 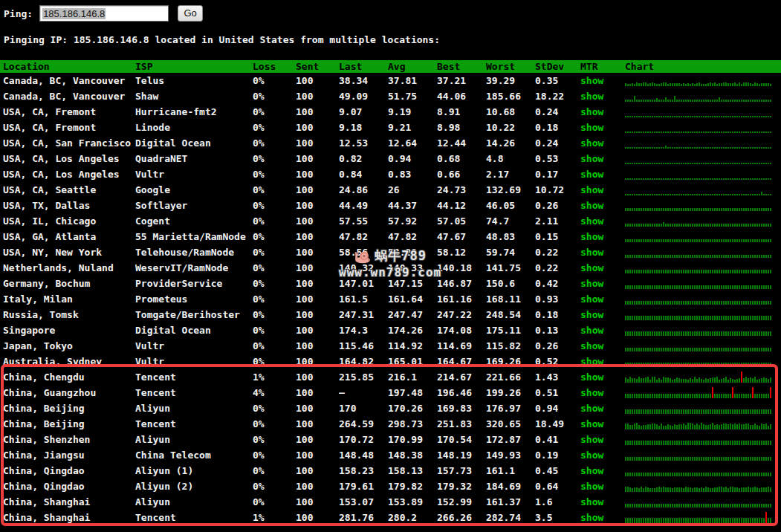 What do you see at coordinates (194, 221) in the screenshot?
I see `cell-isp: Cogent` at bounding box center [194, 221].